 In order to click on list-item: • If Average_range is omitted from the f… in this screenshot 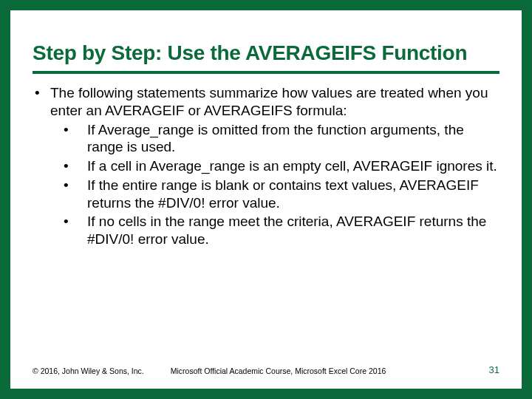, I will do `click(280, 139)`.